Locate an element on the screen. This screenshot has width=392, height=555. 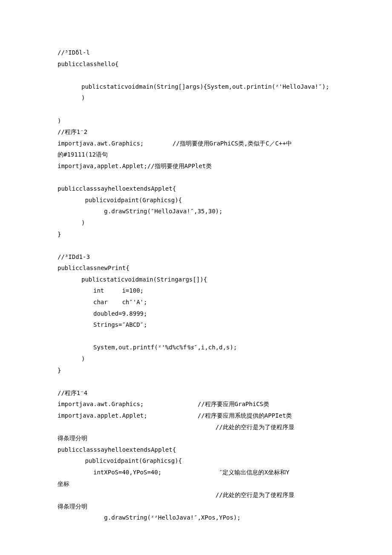
code-line-22: char ch″'A'; is located at coordinates (196, 302).